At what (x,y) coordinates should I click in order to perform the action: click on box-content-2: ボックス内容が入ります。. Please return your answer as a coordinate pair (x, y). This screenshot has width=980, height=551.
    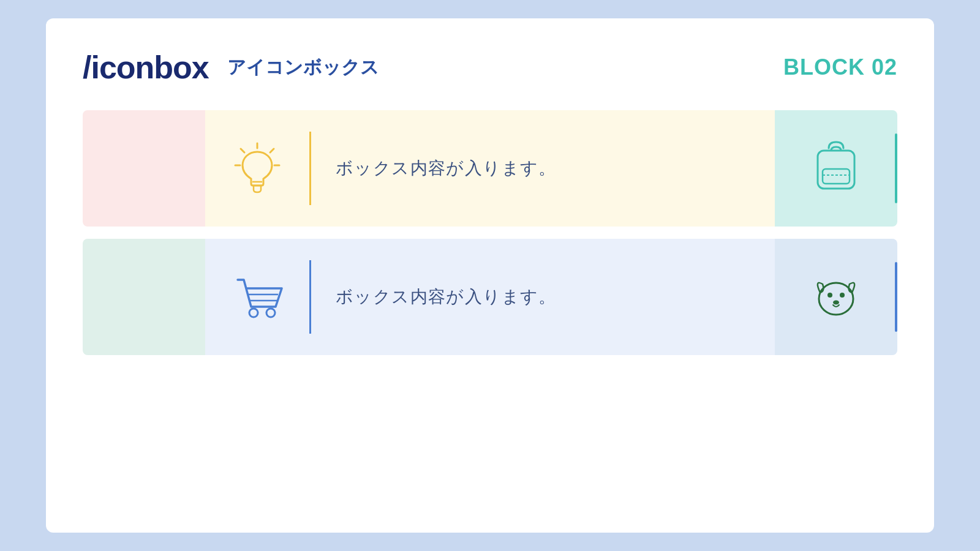
    Looking at the image, I should click on (490, 297).